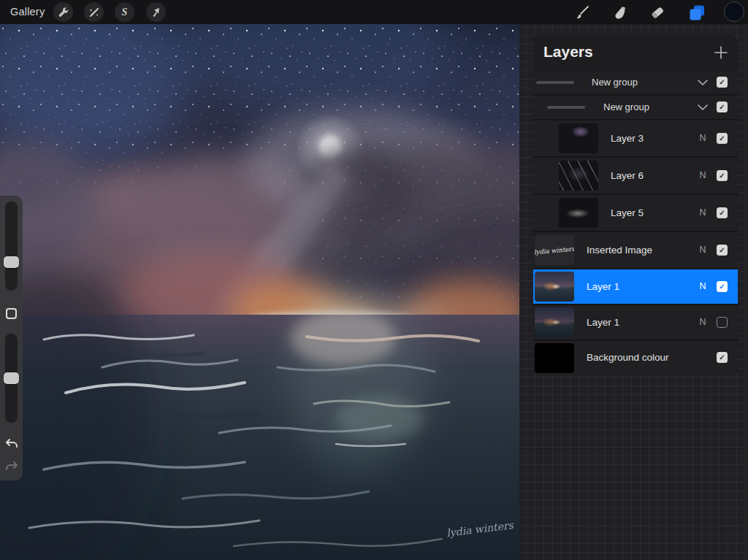 The height and width of the screenshot is (560, 748). Describe the element at coordinates (628, 358) in the screenshot. I see `layer-name: Background colour` at that location.